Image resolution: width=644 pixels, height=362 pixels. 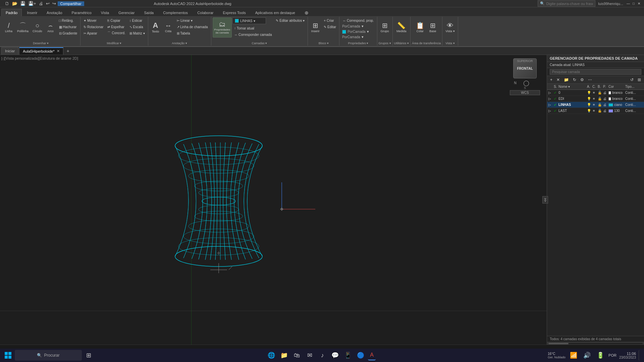 What do you see at coordinates (640, 355) in the screenshot?
I see `show-desktop-btn` at bounding box center [640, 355].